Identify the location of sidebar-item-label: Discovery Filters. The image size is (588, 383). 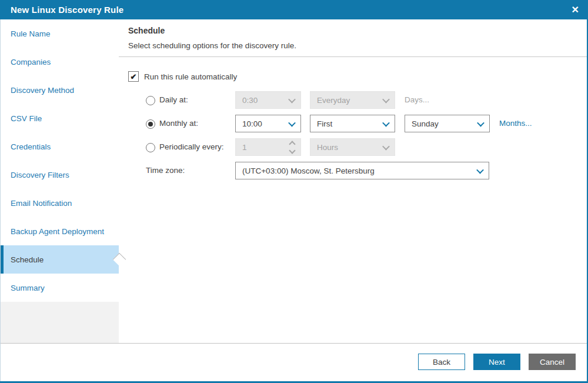
(40, 175).